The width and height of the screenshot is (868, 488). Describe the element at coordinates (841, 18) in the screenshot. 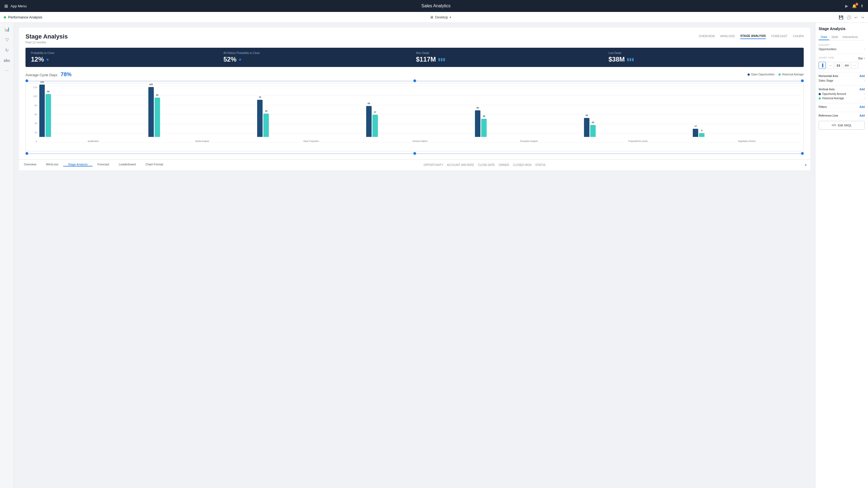

I see `save-icon: 💾` at that location.